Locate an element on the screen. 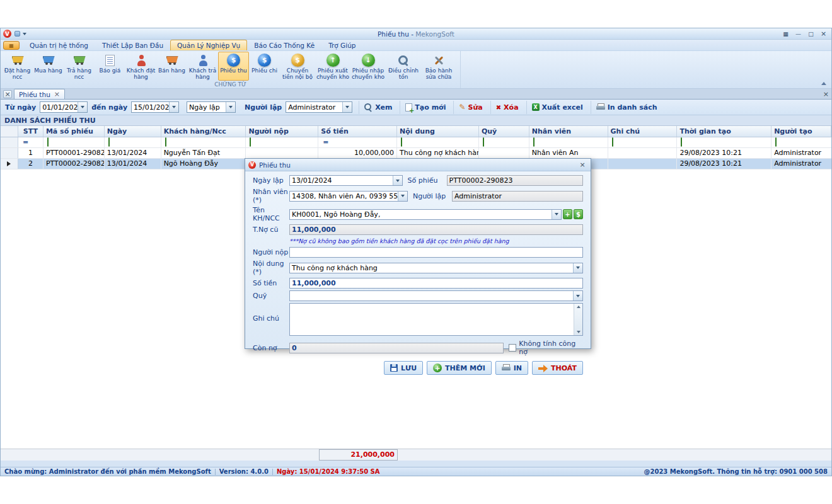 The height and width of the screenshot is (504, 832). layout-icon is located at coordinates (785, 34).